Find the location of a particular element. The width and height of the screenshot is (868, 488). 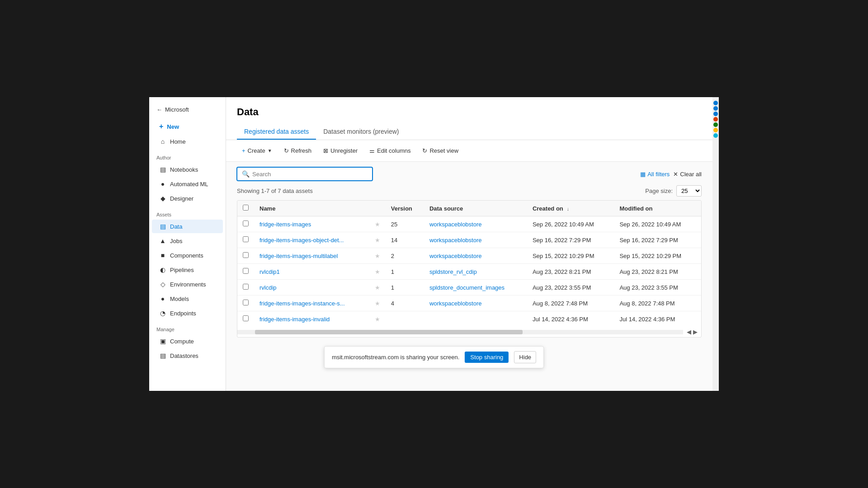

all-filters-button: ▦ All filters is located at coordinates (655, 174).